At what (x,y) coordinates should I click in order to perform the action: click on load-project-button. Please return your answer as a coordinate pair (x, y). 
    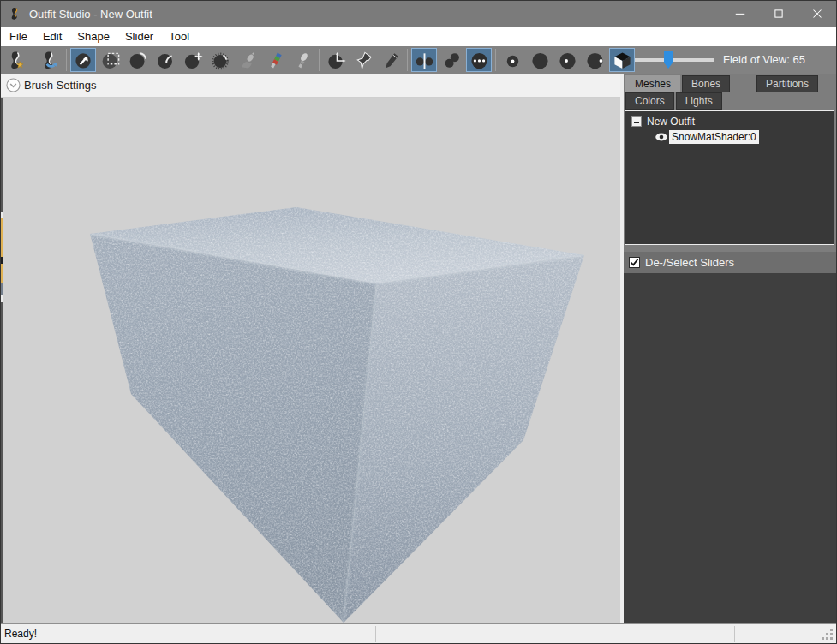
    Looking at the image, I should click on (50, 60).